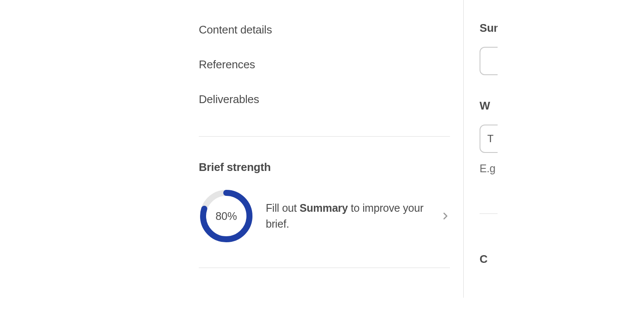 Image resolution: width=644 pixels, height=323 pixels. What do you see at coordinates (350, 216) in the screenshot?
I see `brief-hint-text: Fill out Summary to improve your brief.` at bounding box center [350, 216].